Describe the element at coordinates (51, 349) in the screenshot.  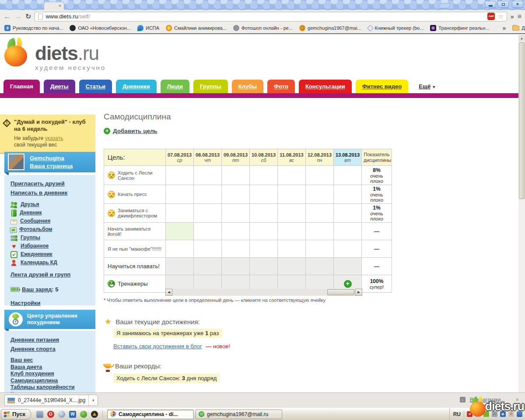
I see `sport-diary-link: Дневник спорта` at that location.